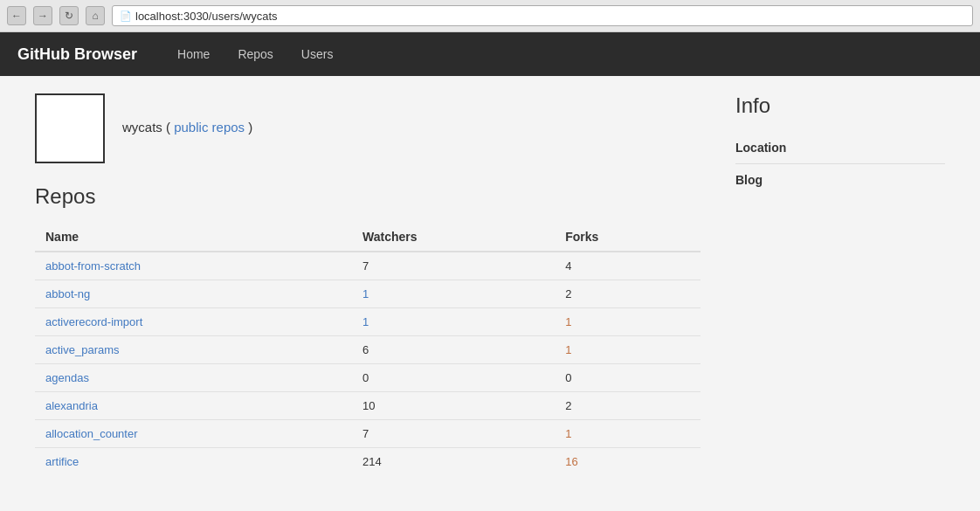 The width and height of the screenshot is (980, 511). I want to click on table-row: alexandria102, so click(368, 406).